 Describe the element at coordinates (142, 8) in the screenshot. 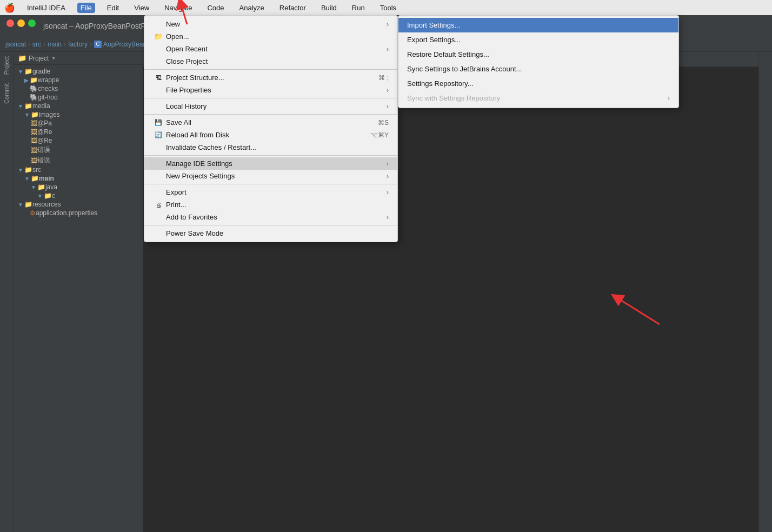

I see `menu-view: View` at that location.